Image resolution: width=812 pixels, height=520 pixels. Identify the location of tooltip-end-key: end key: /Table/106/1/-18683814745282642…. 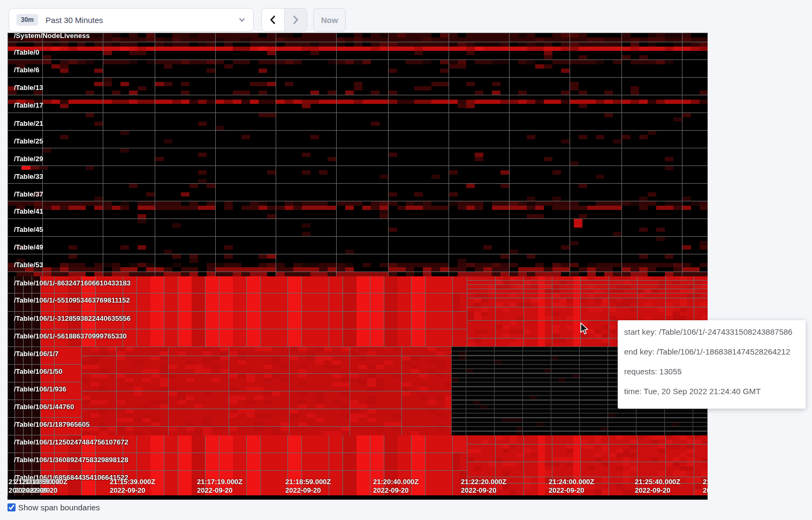
(712, 351).